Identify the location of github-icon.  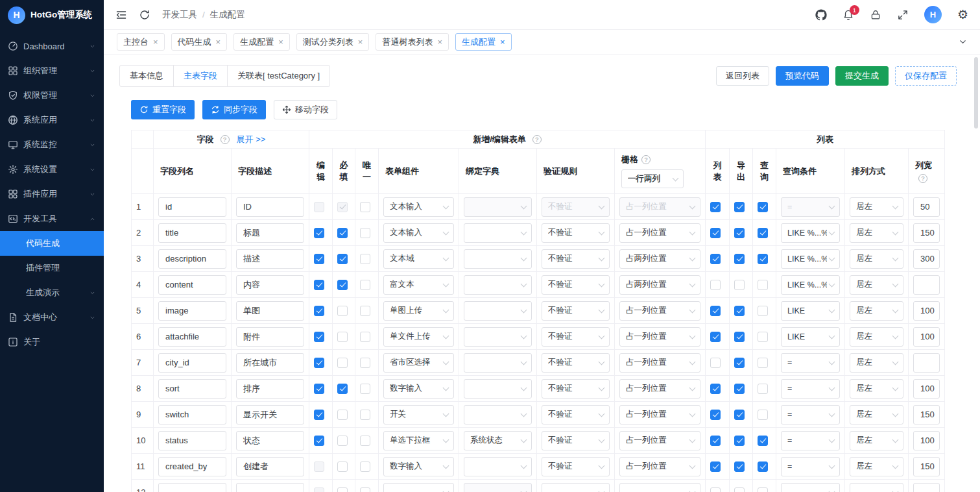
(821, 15).